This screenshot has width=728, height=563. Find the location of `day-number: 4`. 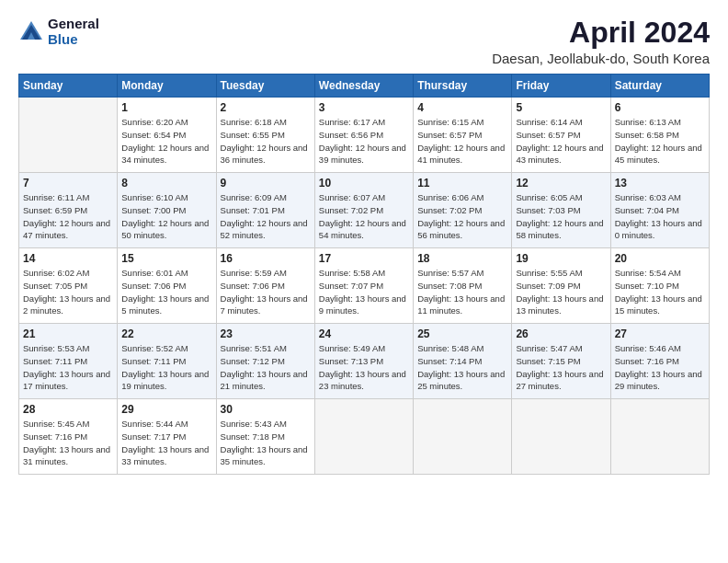

day-number: 4 is located at coordinates (462, 108).